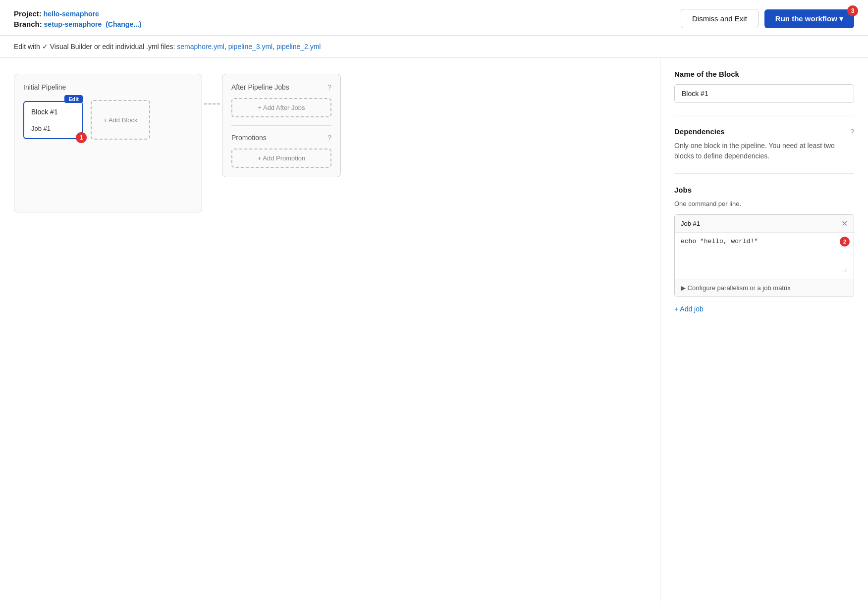 Image resolution: width=868 pixels, height=603 pixels. What do you see at coordinates (764, 94) in the screenshot?
I see `block-name-input` at bounding box center [764, 94].